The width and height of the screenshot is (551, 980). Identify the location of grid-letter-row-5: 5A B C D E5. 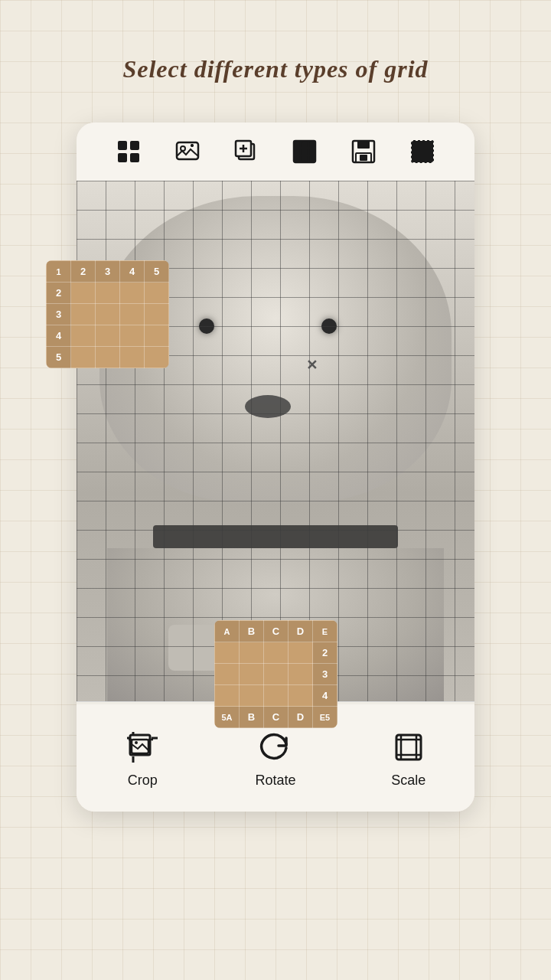
(276, 717).